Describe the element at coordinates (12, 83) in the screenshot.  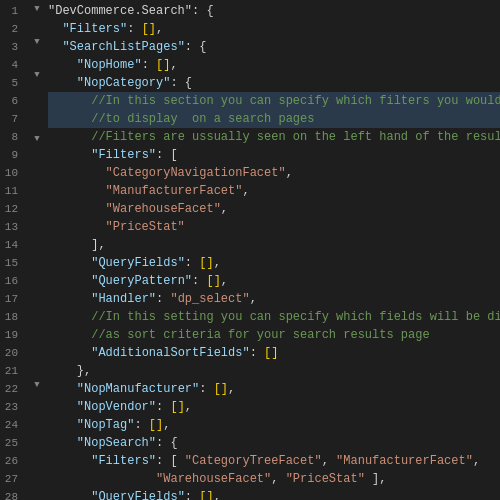
I see `line-number: 5` at that location.